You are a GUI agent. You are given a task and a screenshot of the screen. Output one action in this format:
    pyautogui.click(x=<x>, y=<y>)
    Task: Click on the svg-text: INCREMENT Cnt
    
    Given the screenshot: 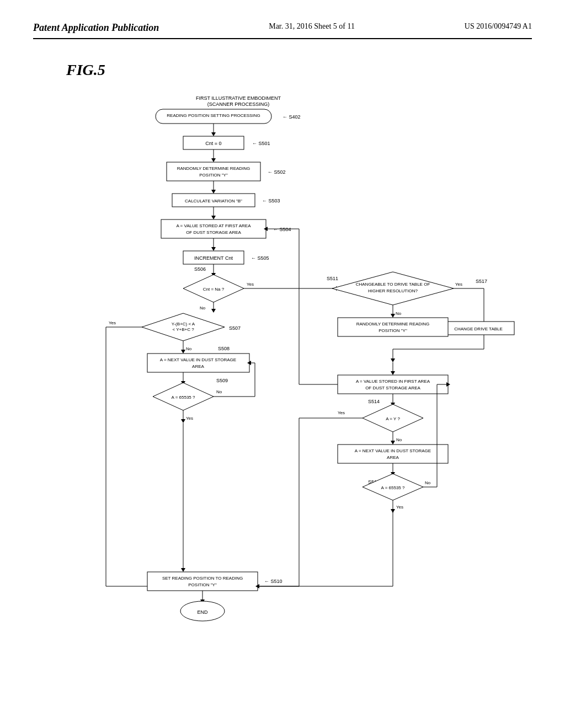 What is the action you would take?
    pyautogui.click(x=214, y=258)
    